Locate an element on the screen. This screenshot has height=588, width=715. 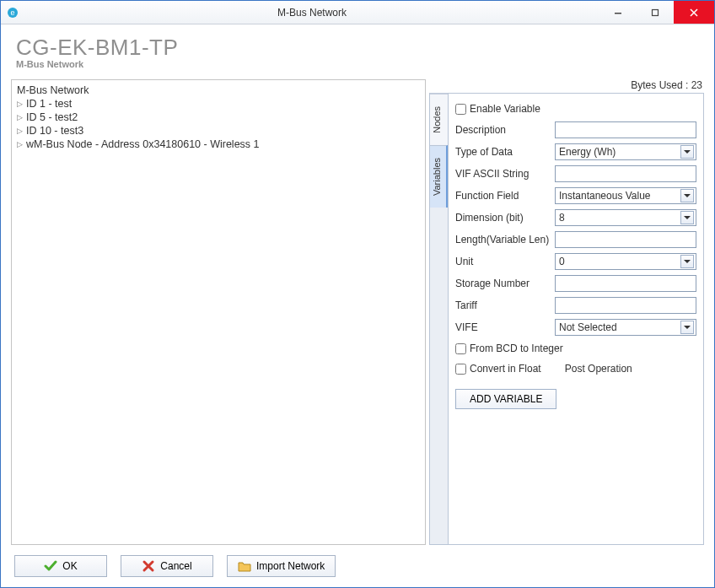
folder-icon is located at coordinates (245, 566).